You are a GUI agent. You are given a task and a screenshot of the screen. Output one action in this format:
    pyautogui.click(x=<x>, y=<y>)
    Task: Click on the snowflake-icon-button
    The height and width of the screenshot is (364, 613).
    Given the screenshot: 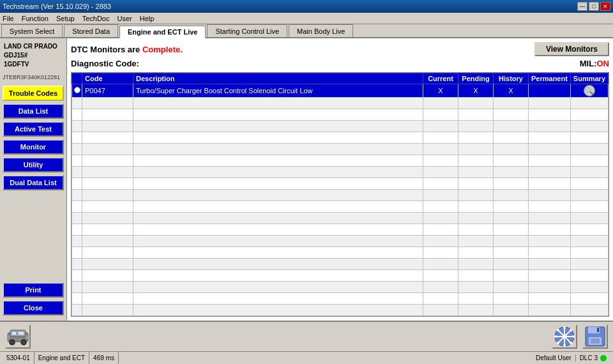 What is the action you would take?
    pyautogui.click(x=564, y=337)
    